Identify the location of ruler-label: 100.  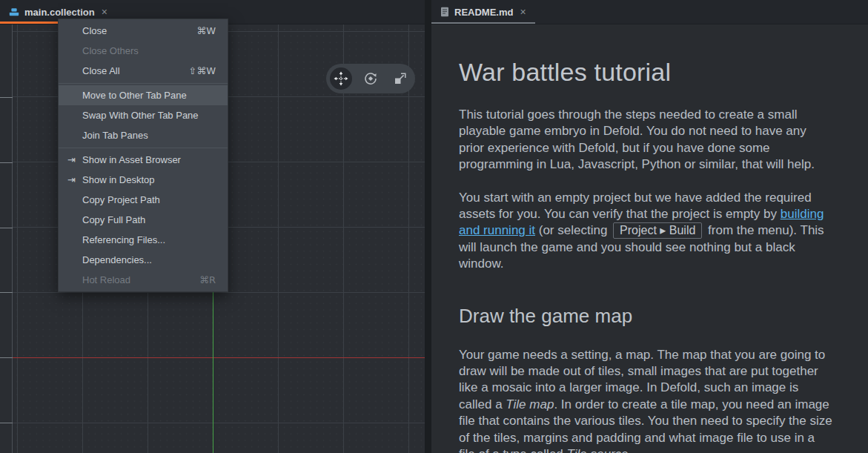
(1, 283).